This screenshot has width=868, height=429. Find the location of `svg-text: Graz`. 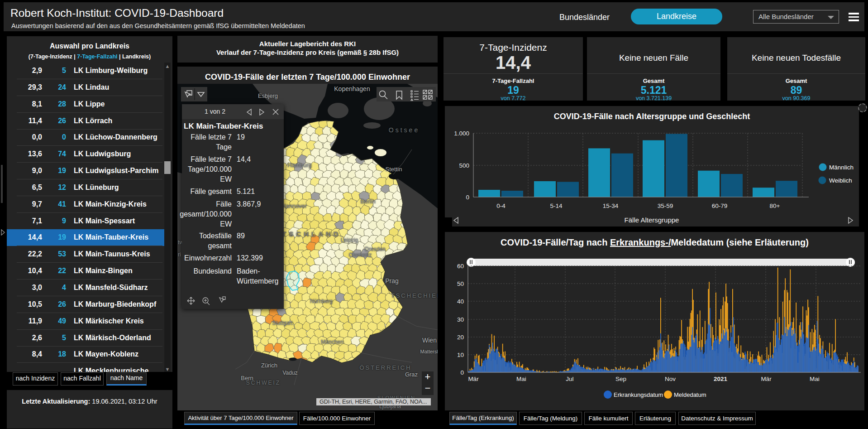

svg-text: Graz is located at coordinates (411, 374).